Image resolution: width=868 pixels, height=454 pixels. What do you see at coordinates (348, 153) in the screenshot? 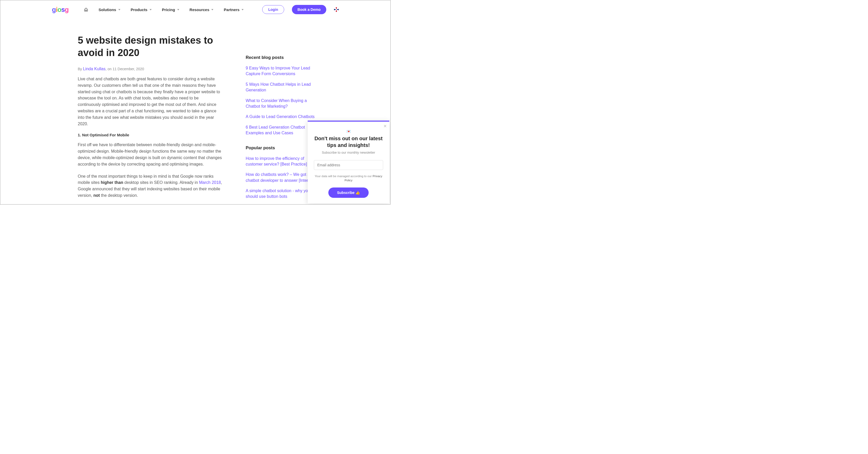
I see `popup-subtitle: Subscribe to our monthly newsletter` at bounding box center [348, 153].